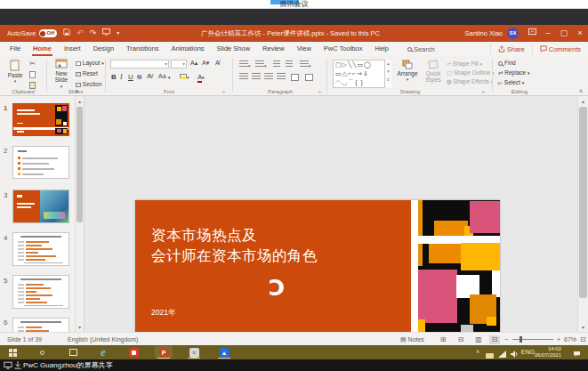 The image size is (588, 371). What do you see at coordinates (433, 71) in the screenshot?
I see `quick-styles-button: Quick Styles` at bounding box center [433, 71].